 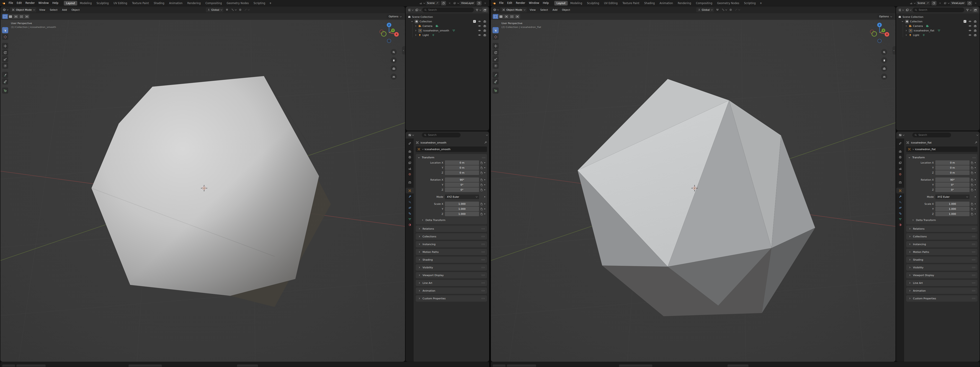 What do you see at coordinates (447, 35) in the screenshot?
I see `outliner-item-light: Light` at bounding box center [447, 35].